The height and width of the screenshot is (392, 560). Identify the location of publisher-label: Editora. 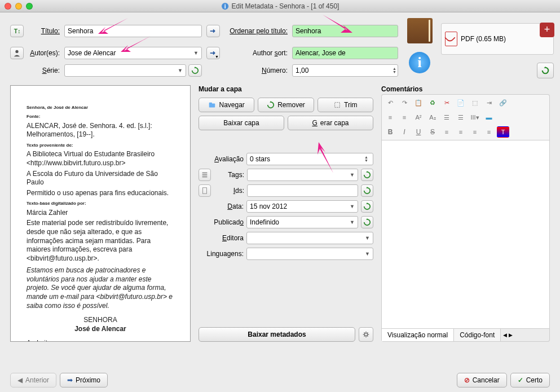
(221, 238).